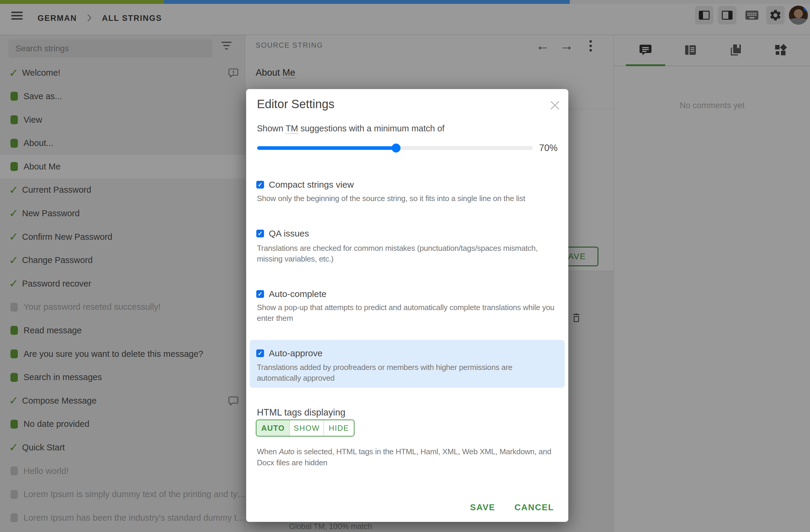  I want to click on option-label: Auto-approve, so click(295, 353).